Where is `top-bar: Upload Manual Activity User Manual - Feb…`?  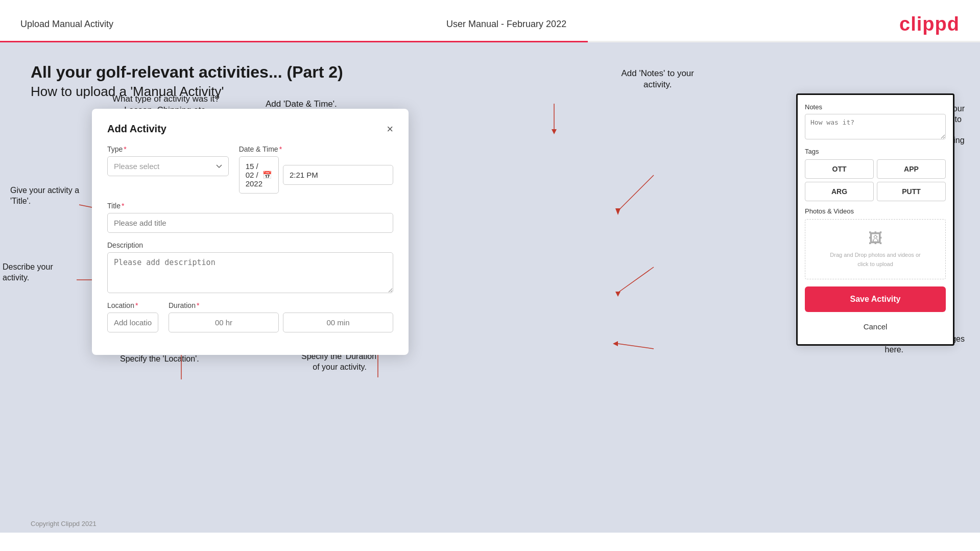 top-bar: Upload Manual Activity User Manual - Feb… is located at coordinates (490, 20).